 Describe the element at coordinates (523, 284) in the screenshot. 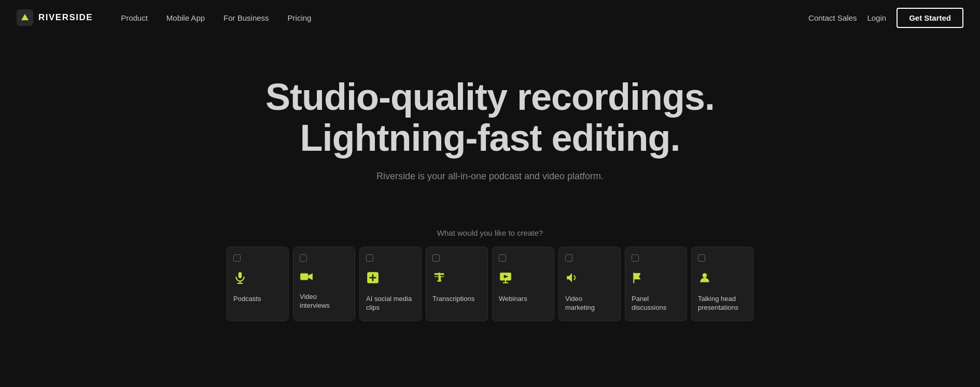

I see `card-webinars: Webinars` at that location.